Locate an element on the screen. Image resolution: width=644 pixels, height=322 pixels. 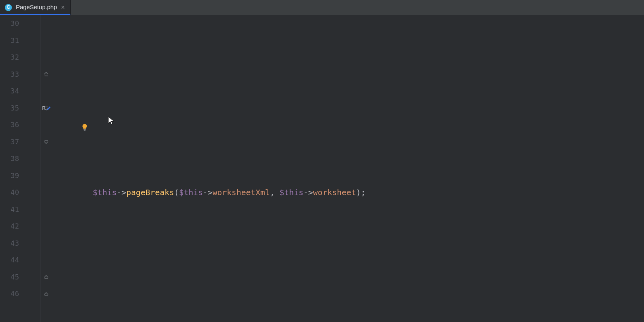
line-number: 35 is located at coordinates (10, 108).